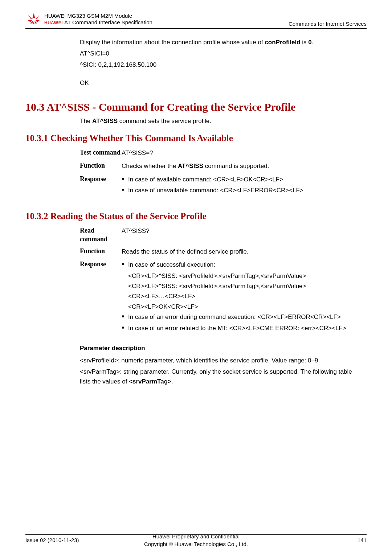 This screenshot has width=392, height=554. Describe the element at coordinates (196, 107) in the screenshot. I see `section-103-title: 10.3 AT^SISS - Command for Creating the …` at that location.